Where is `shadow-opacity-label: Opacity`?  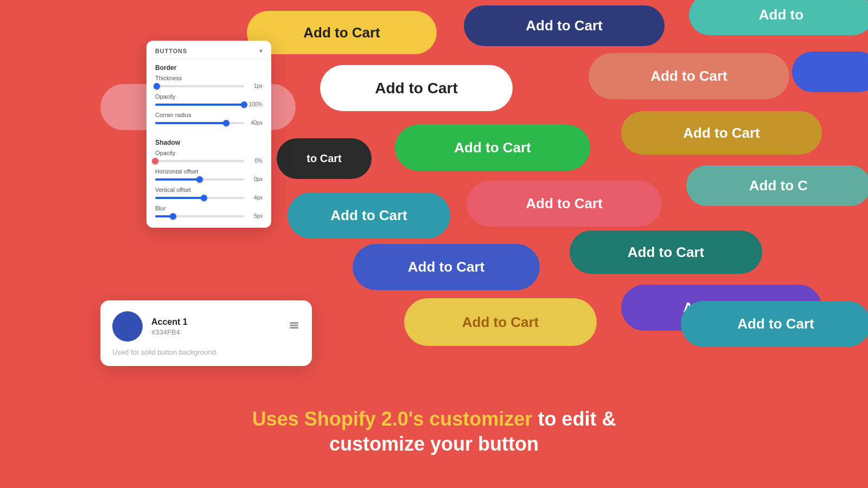
shadow-opacity-label: Opacity is located at coordinates (209, 153).